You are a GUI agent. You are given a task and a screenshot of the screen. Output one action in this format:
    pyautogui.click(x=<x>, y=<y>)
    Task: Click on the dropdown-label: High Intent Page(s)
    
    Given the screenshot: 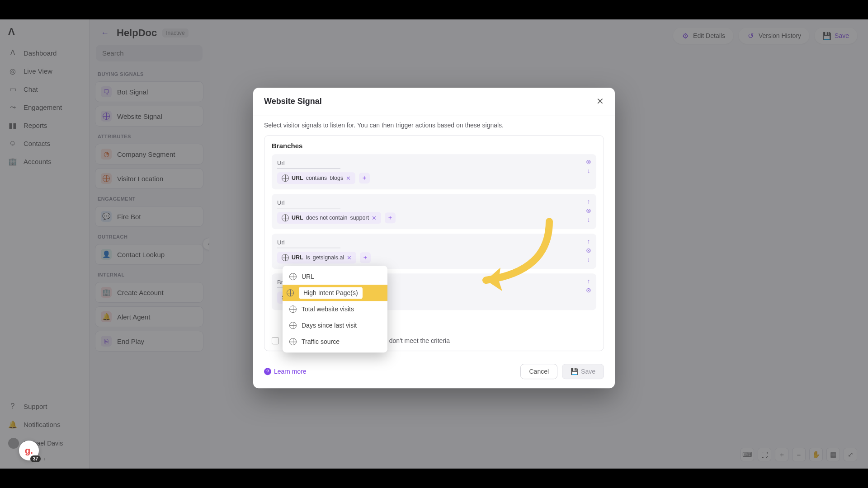 What is the action you would take?
    pyautogui.click(x=331, y=293)
    